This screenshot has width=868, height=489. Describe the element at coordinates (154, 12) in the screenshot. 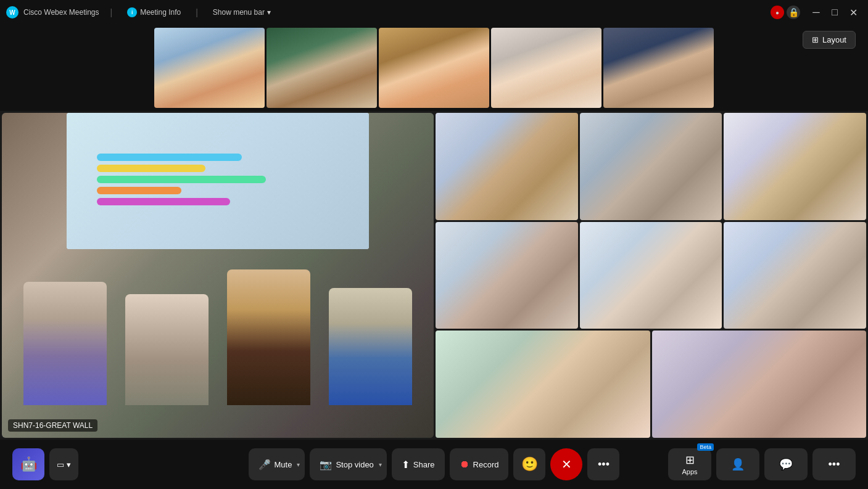

I see `meeting-info-button: i Meeting Info` at that location.